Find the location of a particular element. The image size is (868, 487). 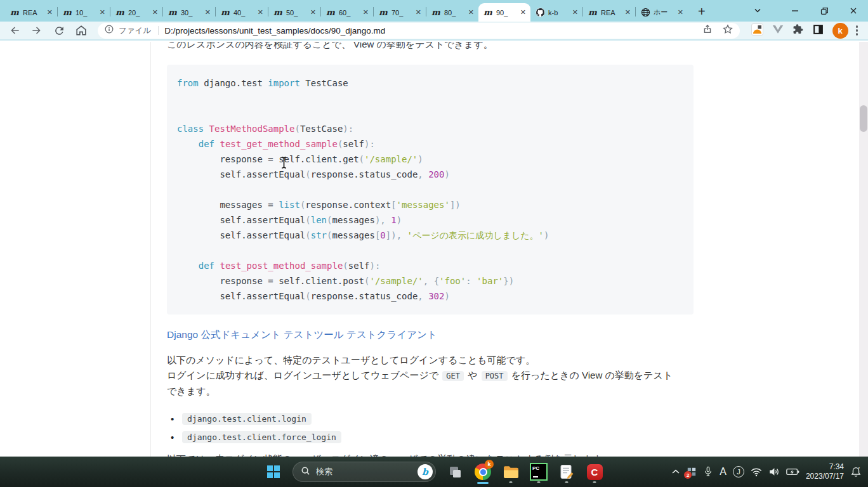

tab-40_: m40_✕ is located at coordinates (242, 13).